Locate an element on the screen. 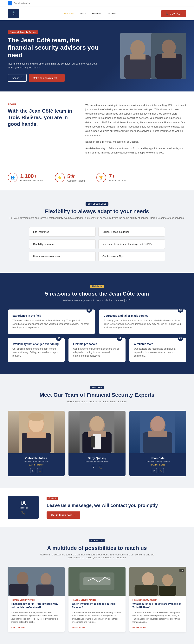  team-info-2: Dany Quessy Financial Security Advisor i… is located at coordinates (97, 463).